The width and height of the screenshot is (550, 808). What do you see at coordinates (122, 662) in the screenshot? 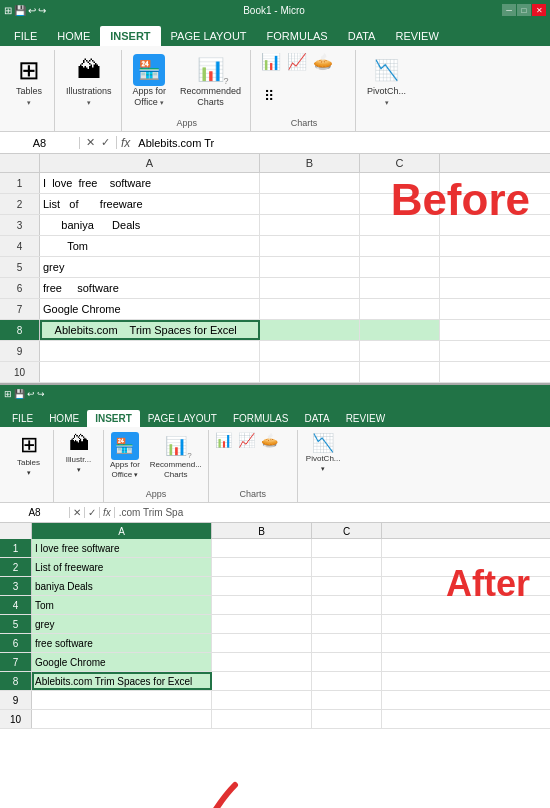
I see `bottom-cell-a7: Google Chrome` at bounding box center [122, 662].